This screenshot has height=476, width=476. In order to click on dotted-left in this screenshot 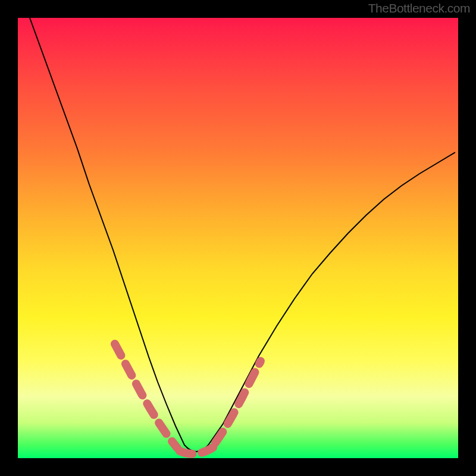, I will do `click(146, 396)`.